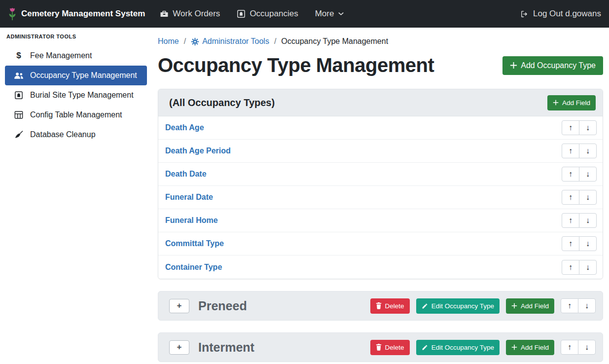 Image resolution: width=609 pixels, height=364 pixels. Describe the element at coordinates (223, 306) in the screenshot. I see `occupancy-type-name: Preneed` at that location.